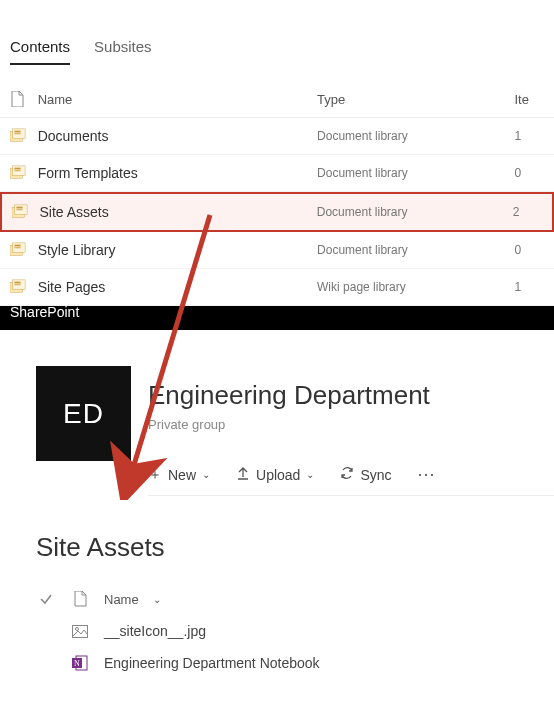 Image resolution: width=554 pixels, height=710 pixels. Describe the element at coordinates (179, 475) in the screenshot. I see `new-button: ＋ New ⌄` at that location.